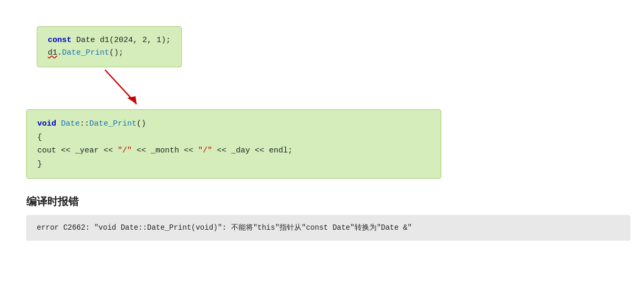 Image resolution: width=644 pixels, height=297 pixels. I want to click on error-block: error C2662: "void Date::Date_Print(void…, so click(328, 228).